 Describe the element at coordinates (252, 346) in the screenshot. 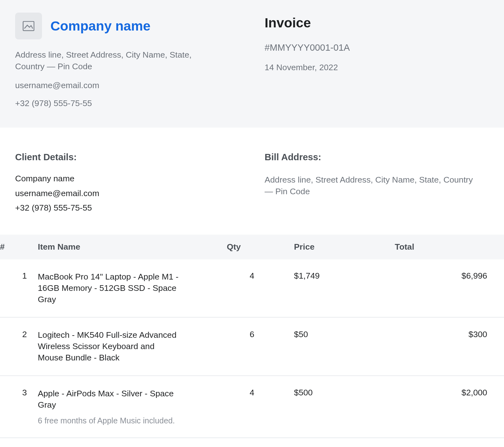

I see `table-row: 2 Logitech - MK540 Full-size Advanced Wi…` at that location.